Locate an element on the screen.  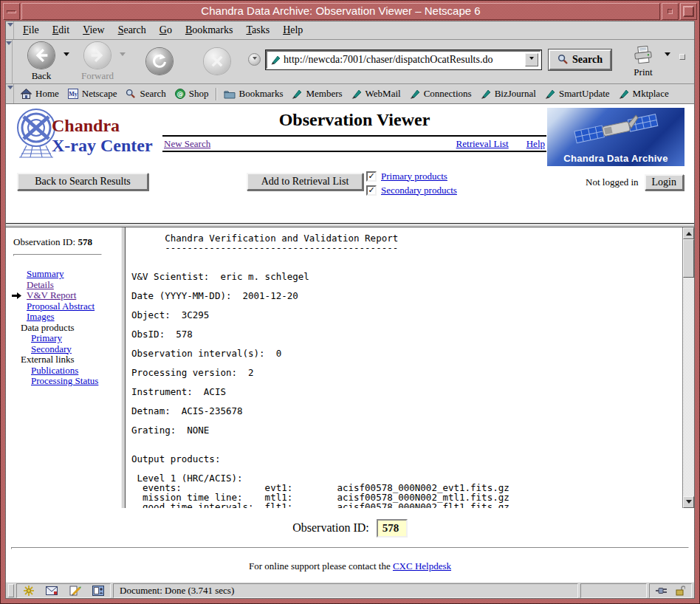
cxc-helpdesk-link: CXC Helpdesk is located at coordinates (422, 566).